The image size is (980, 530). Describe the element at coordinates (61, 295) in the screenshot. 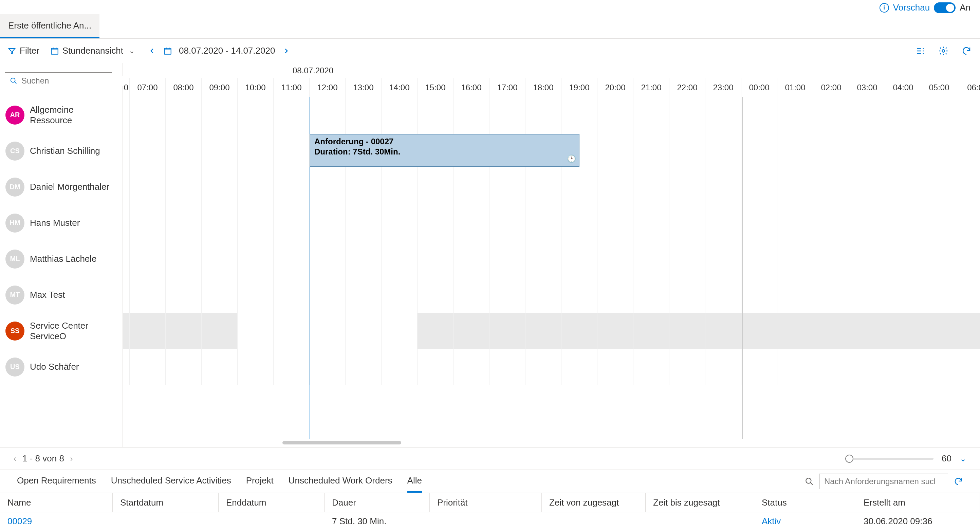

I see `resource-row: MTMax Test` at that location.